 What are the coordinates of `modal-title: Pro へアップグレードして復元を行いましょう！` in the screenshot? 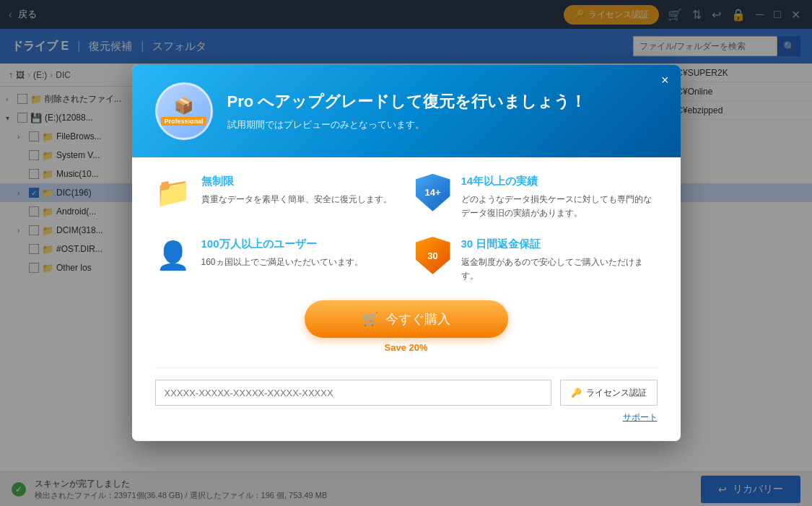 It's located at (407, 102).